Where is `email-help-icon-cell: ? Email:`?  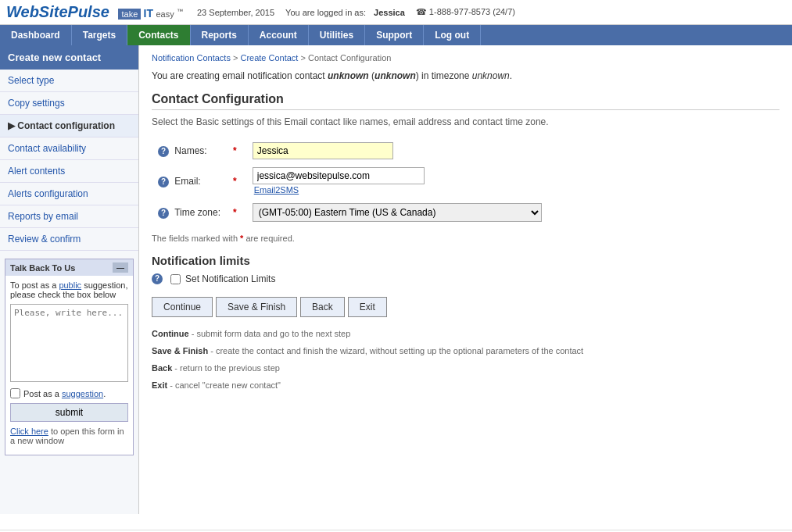 email-help-icon-cell: ? Email: is located at coordinates (189, 181).